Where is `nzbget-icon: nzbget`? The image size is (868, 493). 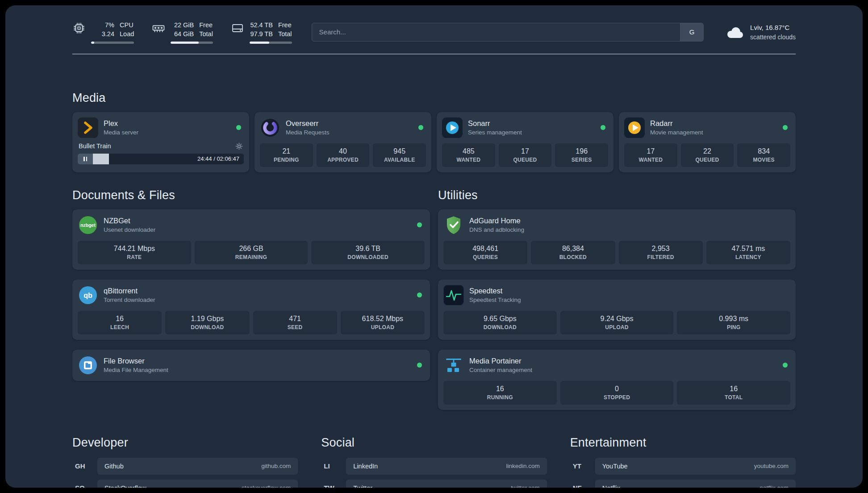 nzbget-icon: nzbget is located at coordinates (88, 225).